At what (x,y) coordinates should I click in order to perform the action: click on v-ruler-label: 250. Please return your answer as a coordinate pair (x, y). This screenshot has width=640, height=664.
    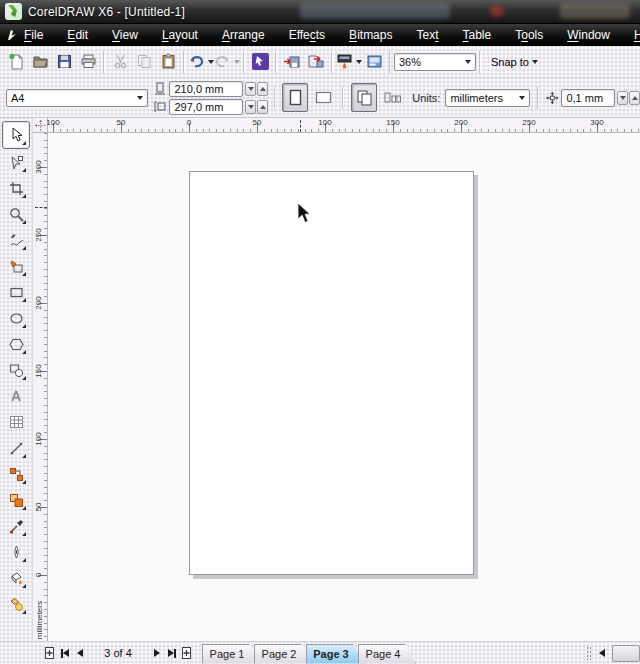
    Looking at the image, I should click on (38, 234).